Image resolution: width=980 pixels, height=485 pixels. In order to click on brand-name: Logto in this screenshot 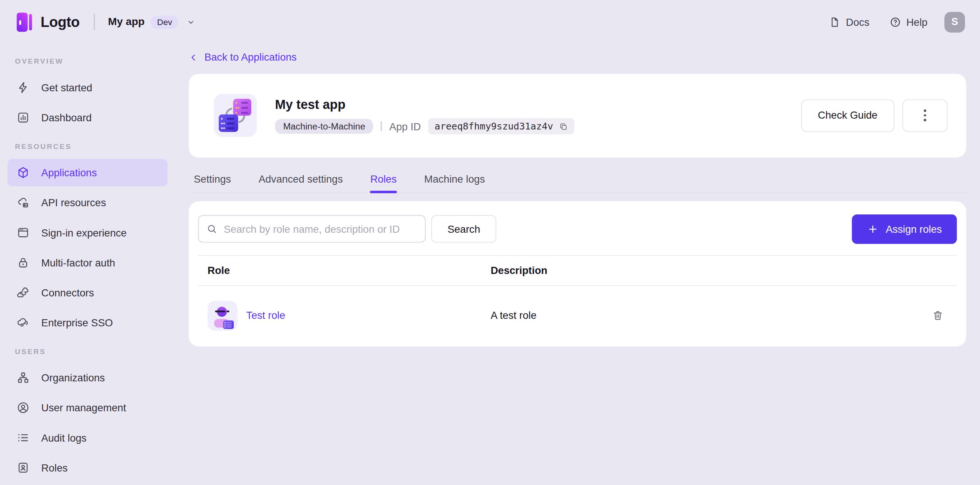, I will do `click(60, 22)`.